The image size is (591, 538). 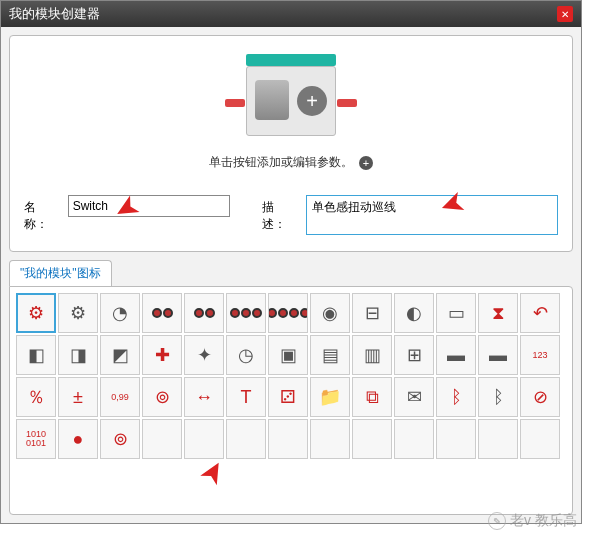 What do you see at coordinates (330, 313) in the screenshot?
I see `icon-gauge: ◉` at bounding box center [330, 313].